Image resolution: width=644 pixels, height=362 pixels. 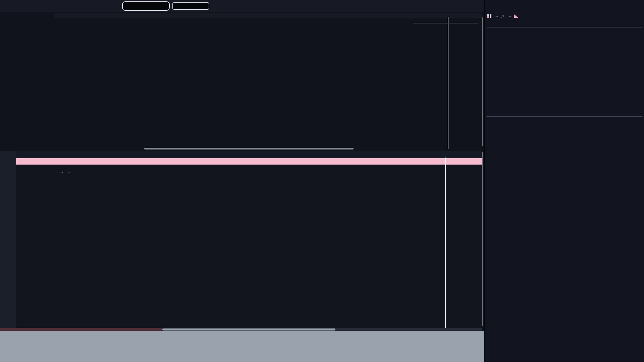 What do you see at coordinates (446, 23) in the screenshot?
I see `song-view-panel` at bounding box center [446, 23].